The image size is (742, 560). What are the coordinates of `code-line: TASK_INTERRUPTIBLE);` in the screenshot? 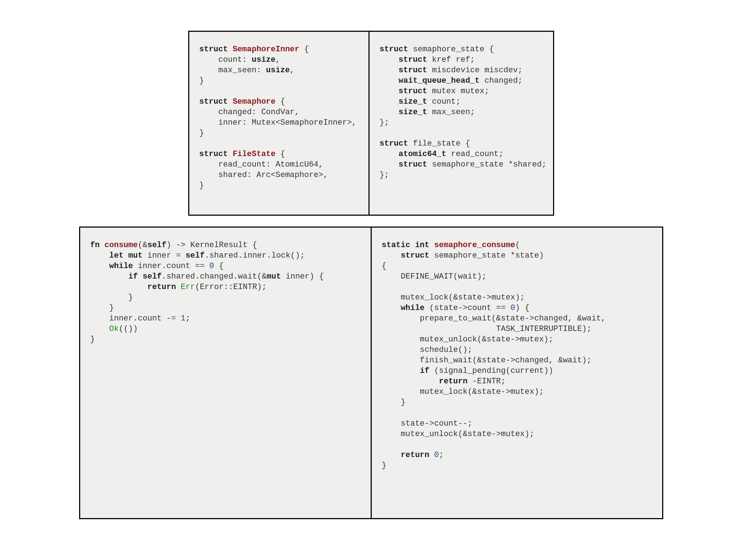 It's located at (517, 329).